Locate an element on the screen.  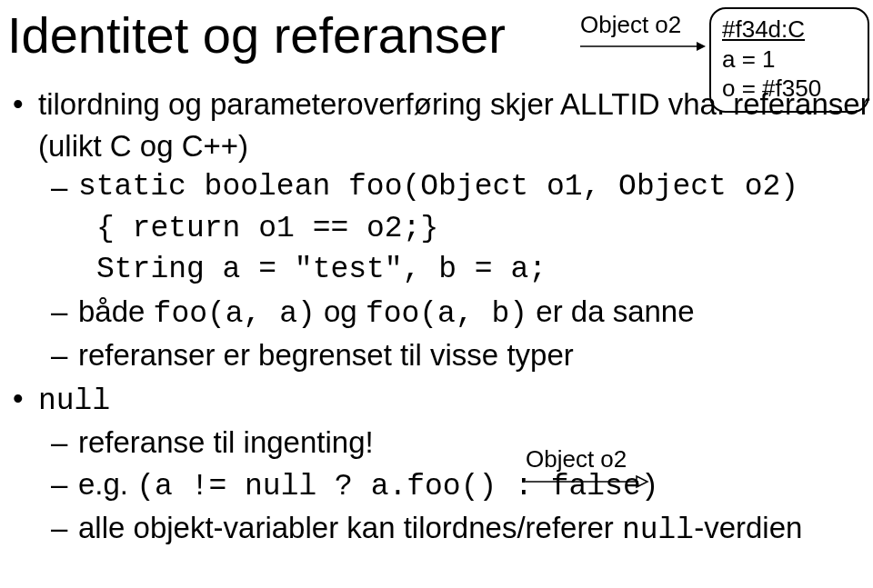
bullet-assignment: tilordning og parameteroverføring skjer … is located at coordinates (440, 125).